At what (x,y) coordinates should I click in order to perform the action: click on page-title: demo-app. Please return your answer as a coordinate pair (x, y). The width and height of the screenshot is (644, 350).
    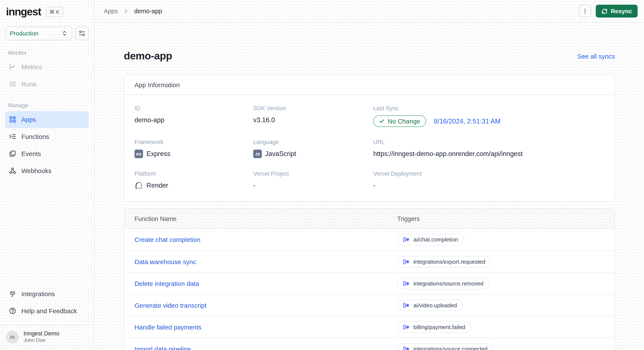
    Looking at the image, I should click on (148, 56).